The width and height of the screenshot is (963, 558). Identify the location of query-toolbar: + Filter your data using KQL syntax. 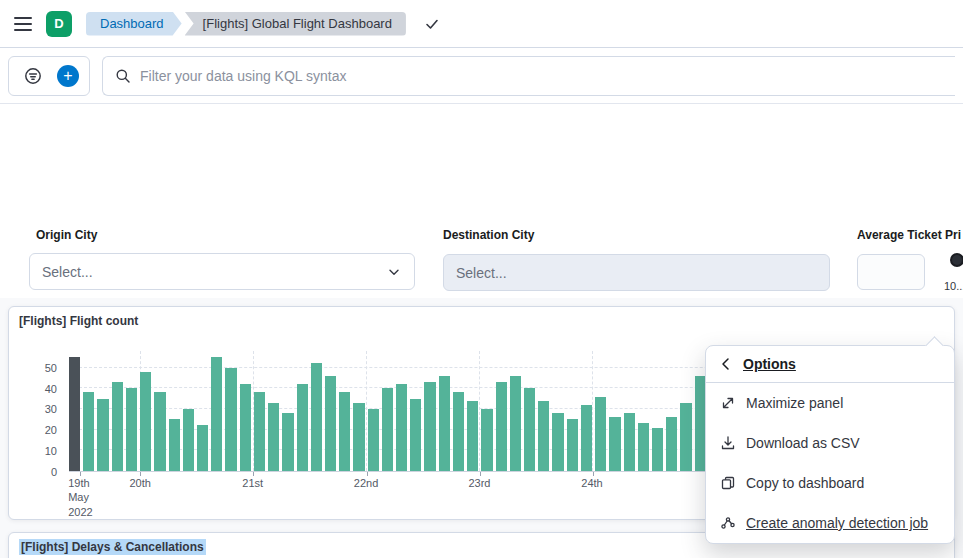
(482, 76).